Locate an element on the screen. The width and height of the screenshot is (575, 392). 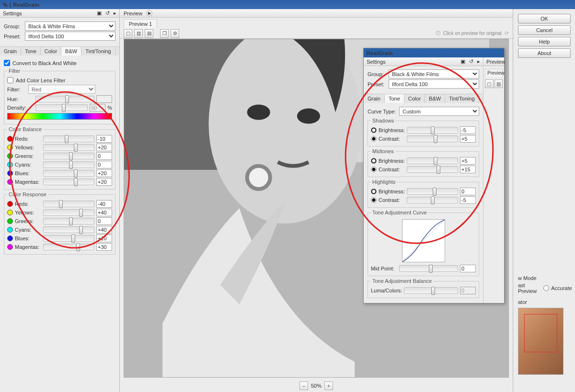
filter-legend: Filter is located at coordinates (14, 71).